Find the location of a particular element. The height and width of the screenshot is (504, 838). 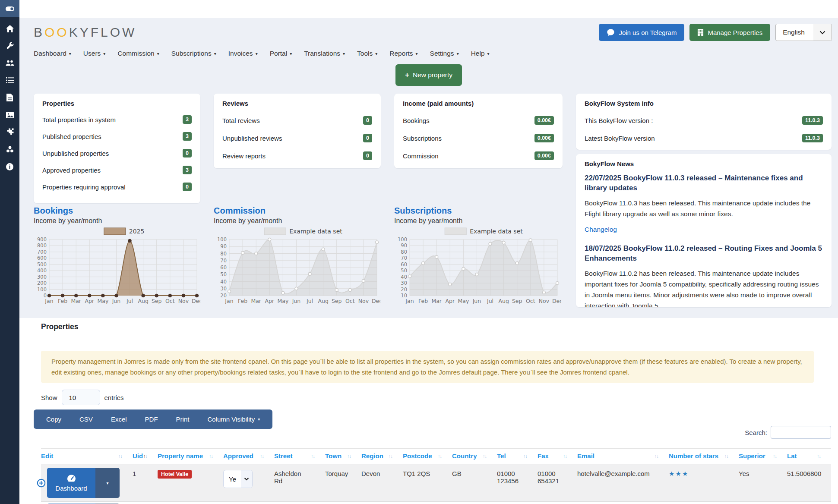

sidebar-item-users is located at coordinates (9, 63).